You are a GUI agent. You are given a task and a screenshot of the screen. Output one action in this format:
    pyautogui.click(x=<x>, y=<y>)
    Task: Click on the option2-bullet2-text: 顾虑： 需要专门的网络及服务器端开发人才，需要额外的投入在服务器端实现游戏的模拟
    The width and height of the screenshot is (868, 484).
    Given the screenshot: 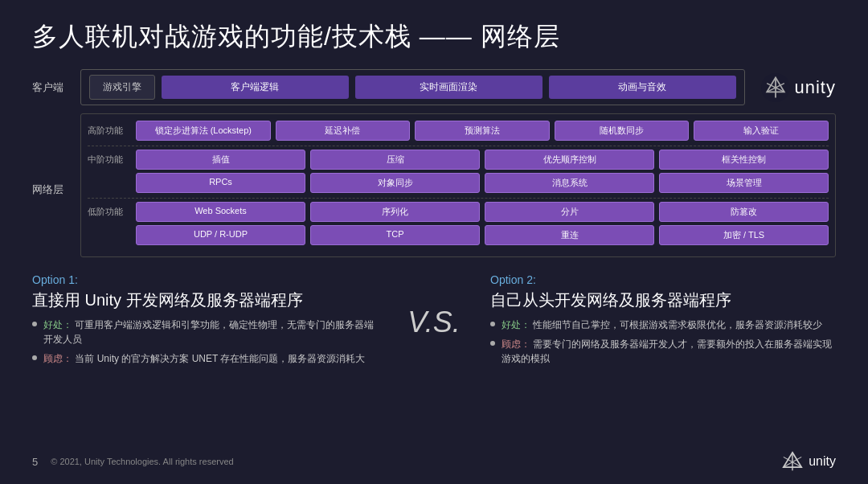 What is the action you would take?
    pyautogui.click(x=669, y=351)
    